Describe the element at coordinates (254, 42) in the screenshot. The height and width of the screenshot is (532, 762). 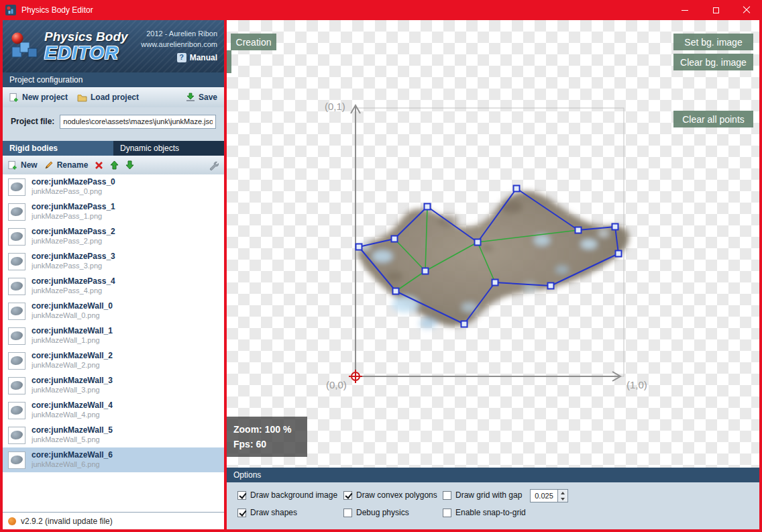
I see `creation-mode-button: Creation` at that location.